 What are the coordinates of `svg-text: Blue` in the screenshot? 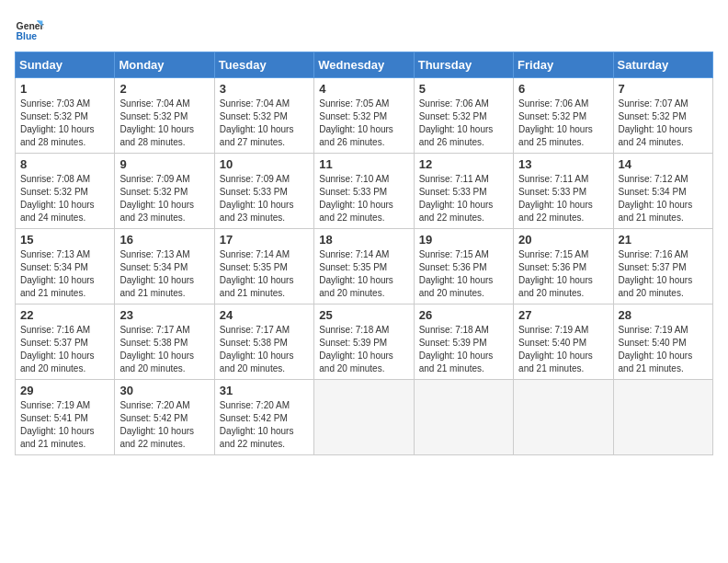 It's located at (28, 37).